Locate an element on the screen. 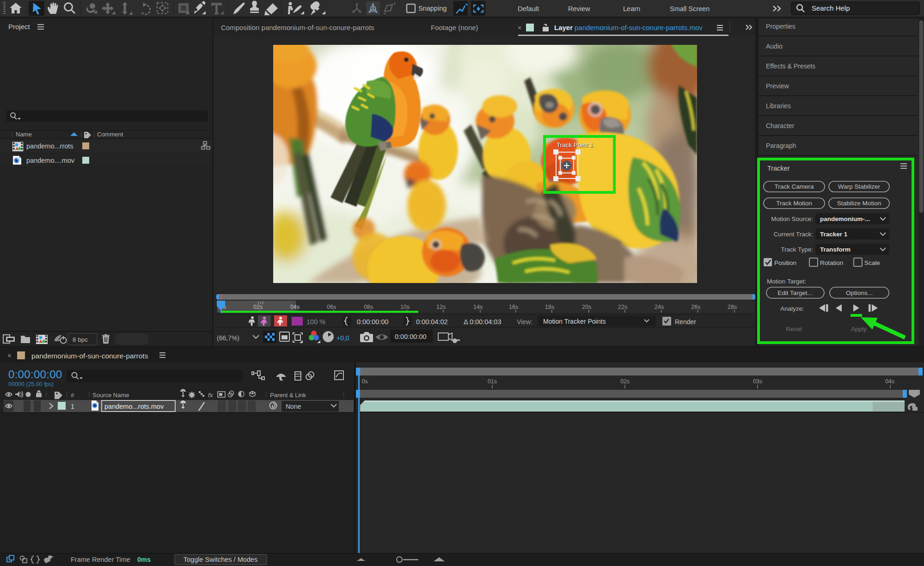 This screenshot has width=924, height=566. svg-text: Render is located at coordinates (685, 322).